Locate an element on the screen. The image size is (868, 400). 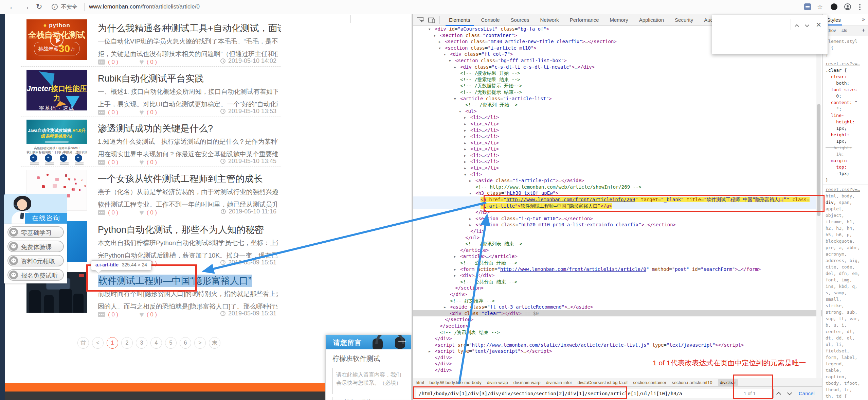
style-rule-line: caption, is located at coordinates (846, 377).